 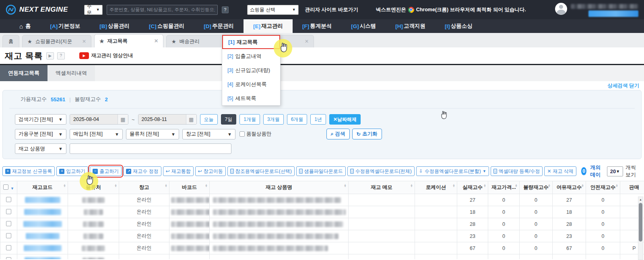 I want to click on nav-customer-support: [H]고객지원, so click(x=411, y=26).